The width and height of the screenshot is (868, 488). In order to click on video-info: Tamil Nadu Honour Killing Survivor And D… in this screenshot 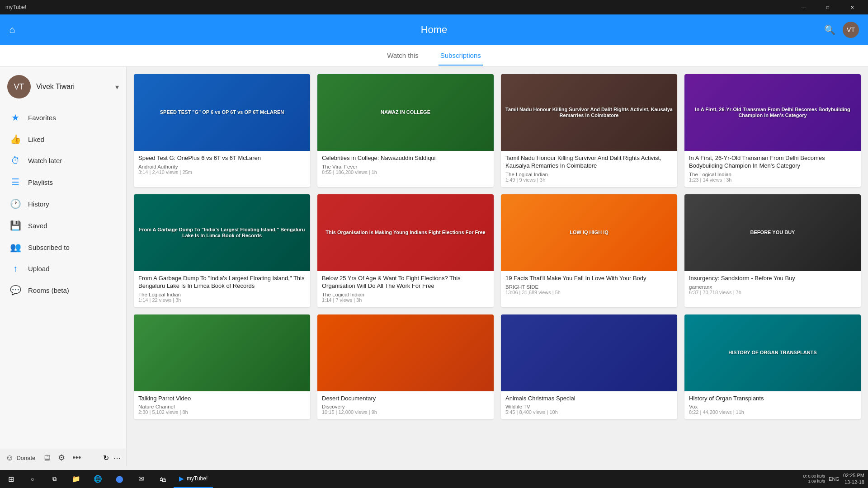, I will do `click(589, 169)`.